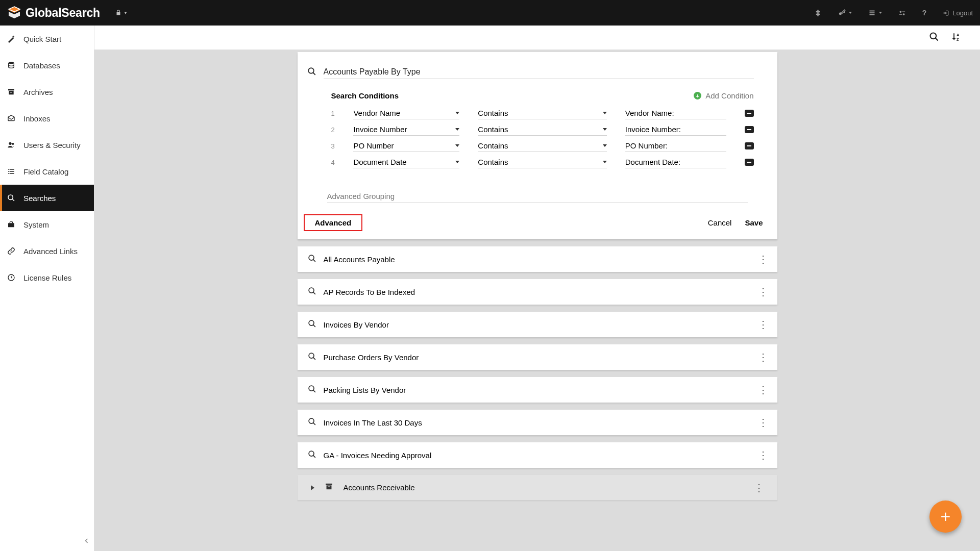 The width and height of the screenshot is (980, 551). Describe the element at coordinates (539, 72) in the screenshot. I see `search-name-input` at that location.